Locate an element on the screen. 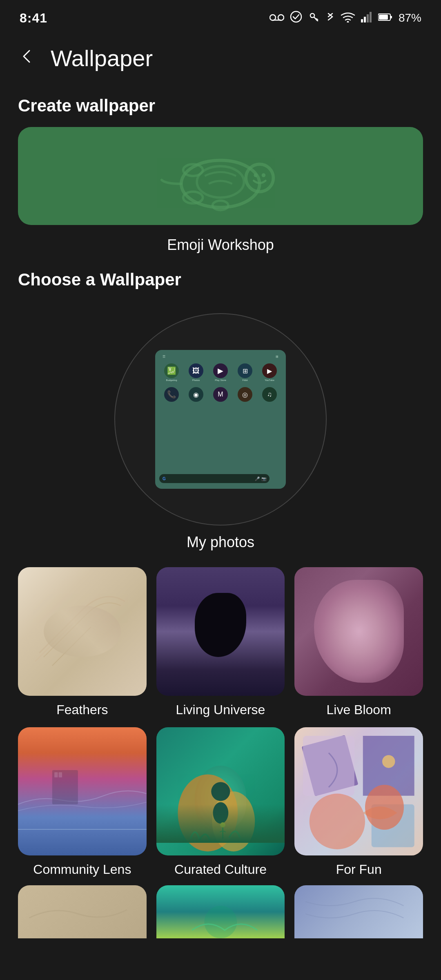 The width and height of the screenshot is (441, 980). wallpaper-item-for-fun: For Fun is located at coordinates (359, 802).